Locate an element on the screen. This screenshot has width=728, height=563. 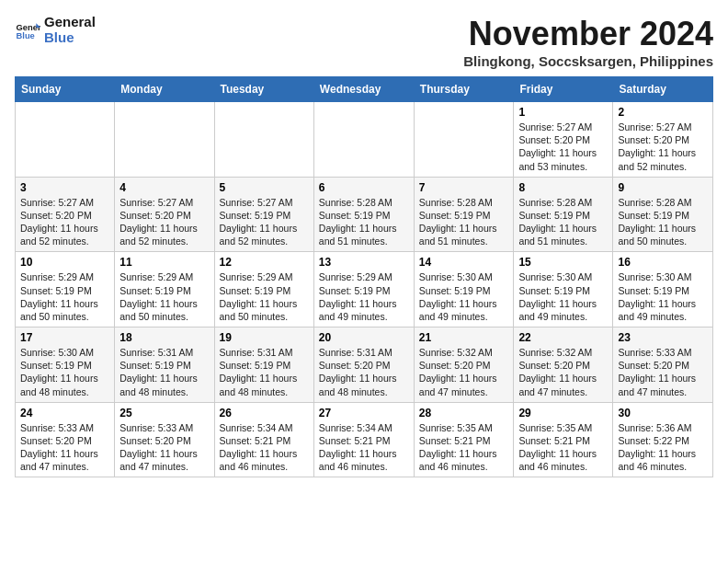
day-info: Sunrise: 5:33 AMSunset: 5:20 PMDaylight:… is located at coordinates (59, 447).